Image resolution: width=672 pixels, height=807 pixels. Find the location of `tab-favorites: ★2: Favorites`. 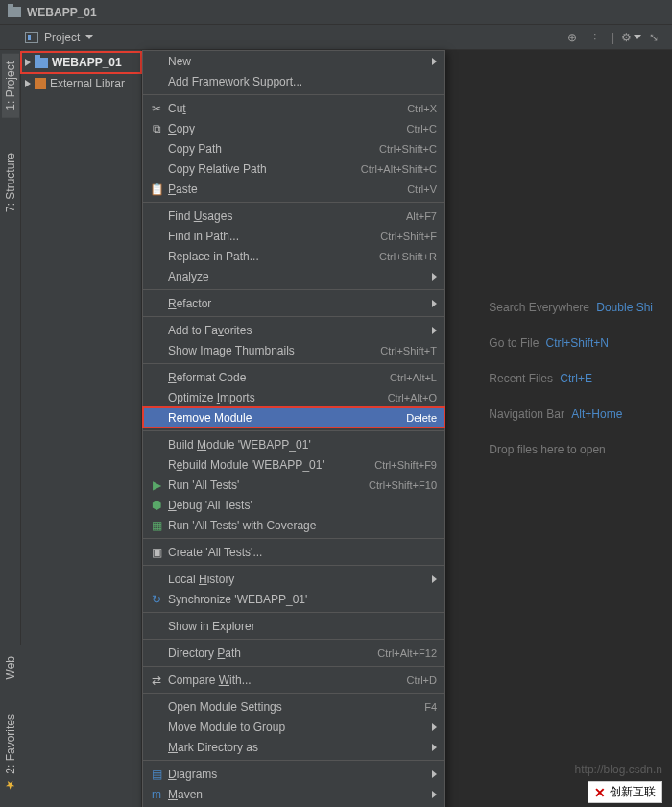

tab-favorites: ★2: Favorites is located at coordinates (11, 753).